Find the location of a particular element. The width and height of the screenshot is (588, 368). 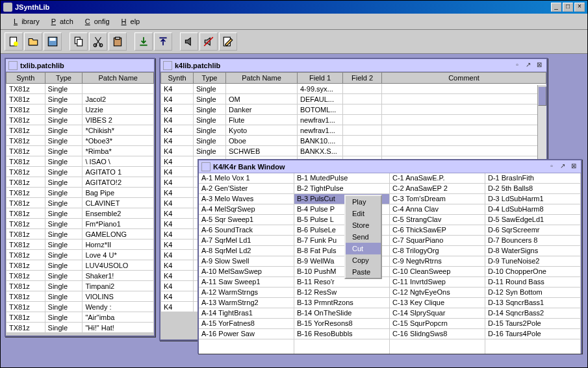

table-row: K4SingleOboeBANK10.... is located at coordinates (353, 141).